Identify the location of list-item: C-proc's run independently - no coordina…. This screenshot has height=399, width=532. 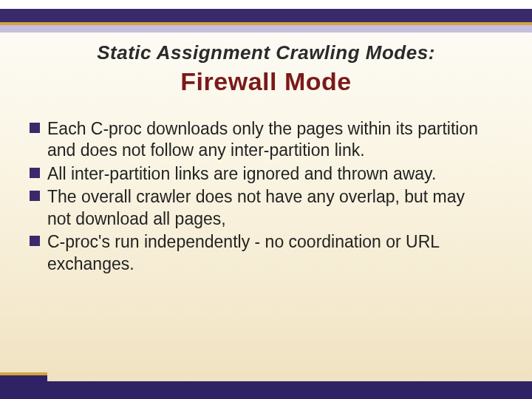
(259, 253).